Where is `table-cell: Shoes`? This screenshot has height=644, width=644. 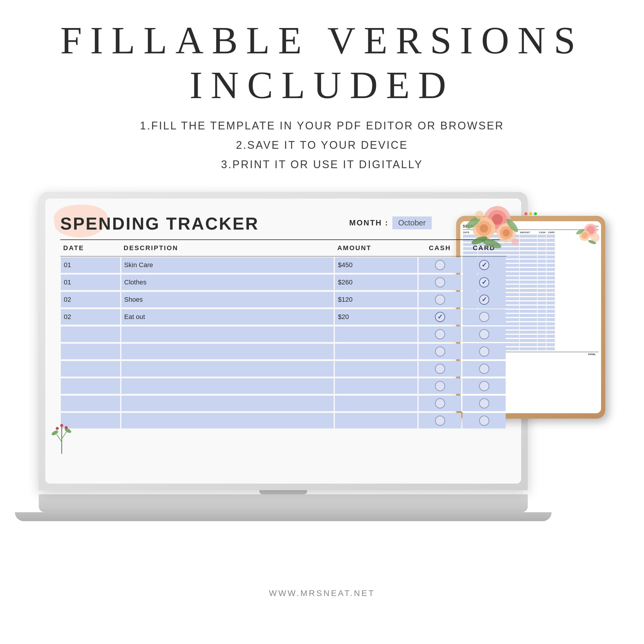
table-cell: Shoes is located at coordinates (228, 300).